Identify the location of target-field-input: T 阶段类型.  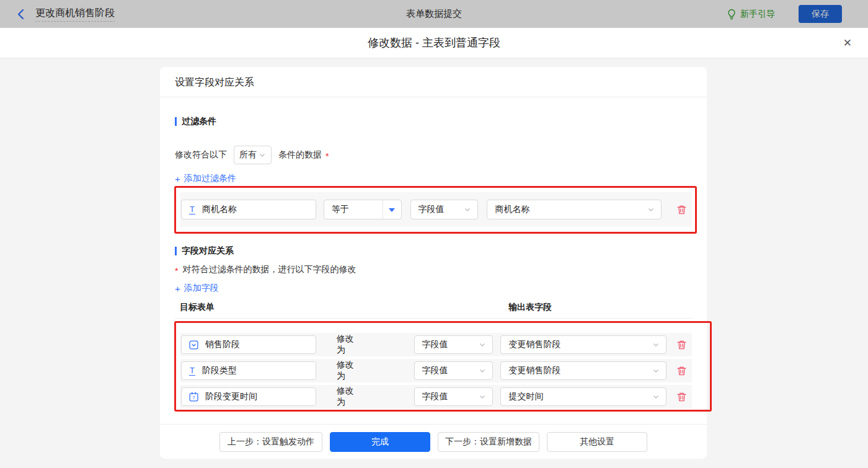
(249, 371).